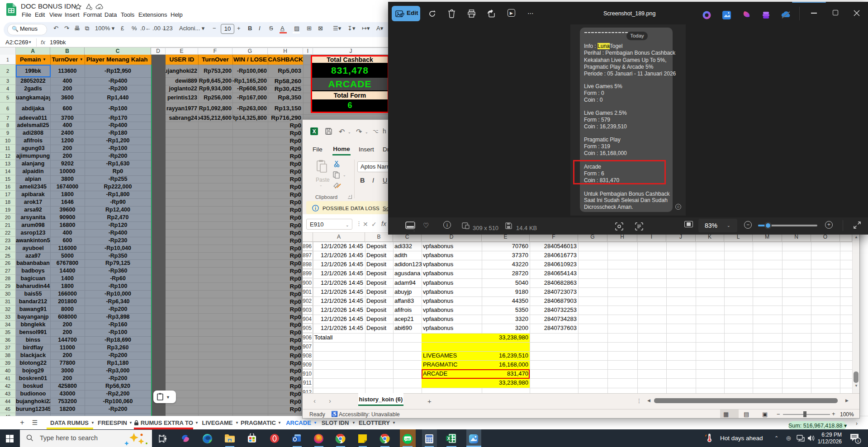 The image size is (868, 447). What do you see at coordinates (859, 441) in the screenshot?
I see `svg-text: 1` at bounding box center [859, 441].